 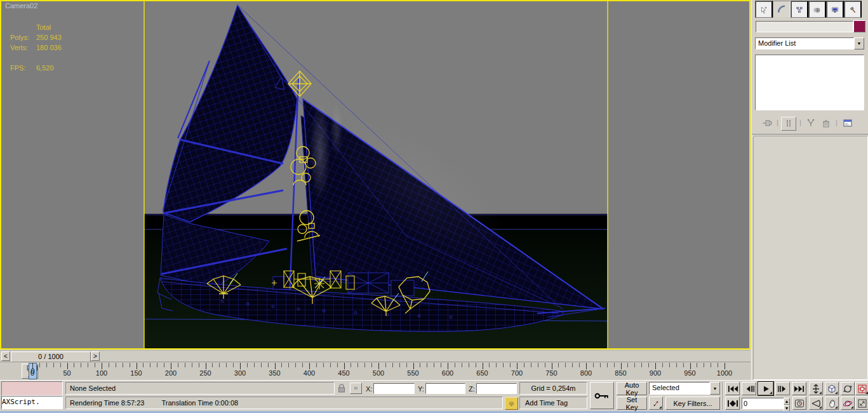 What do you see at coordinates (394, 388) in the screenshot?
I see `x-coordinate-field` at bounding box center [394, 388].